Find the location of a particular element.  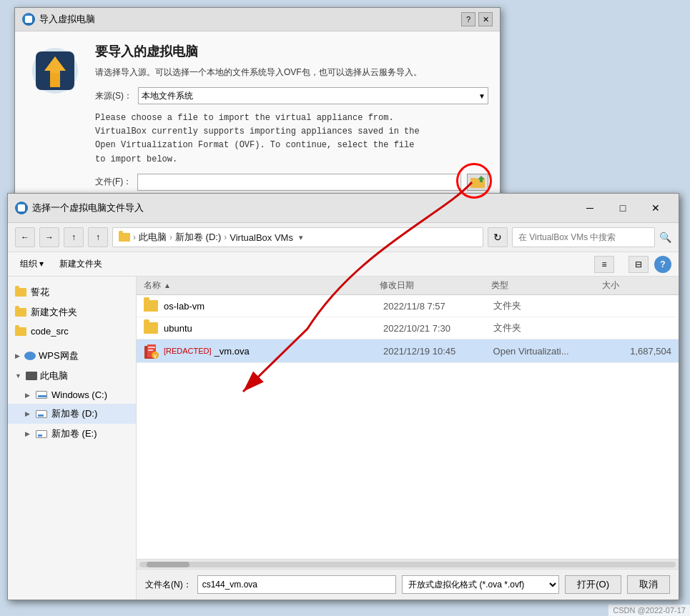

sidebar-item-newfolder: 新建文件夹 is located at coordinates (72, 312).